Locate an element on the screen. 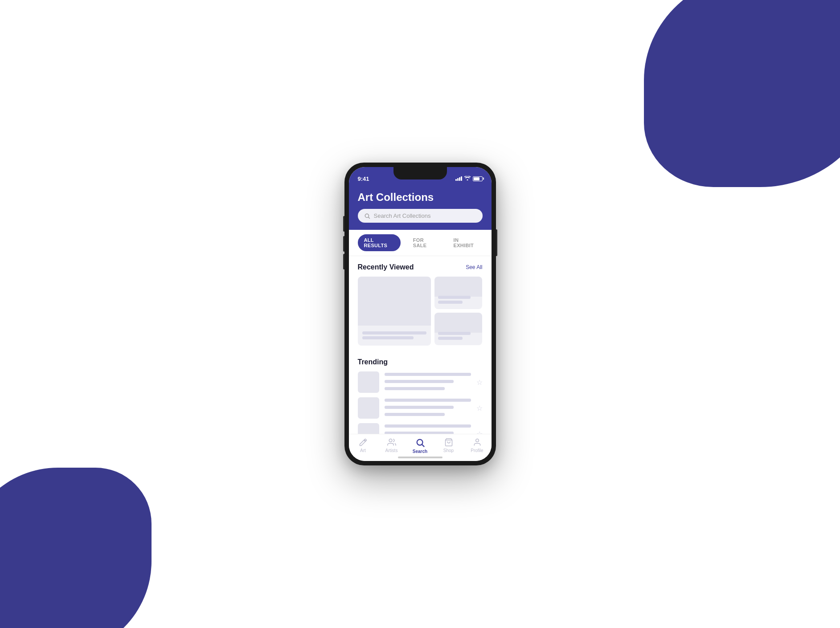  filter-tabs: ALL RESULTS FOR SALE IN EXHIBIT is located at coordinates (420, 243).